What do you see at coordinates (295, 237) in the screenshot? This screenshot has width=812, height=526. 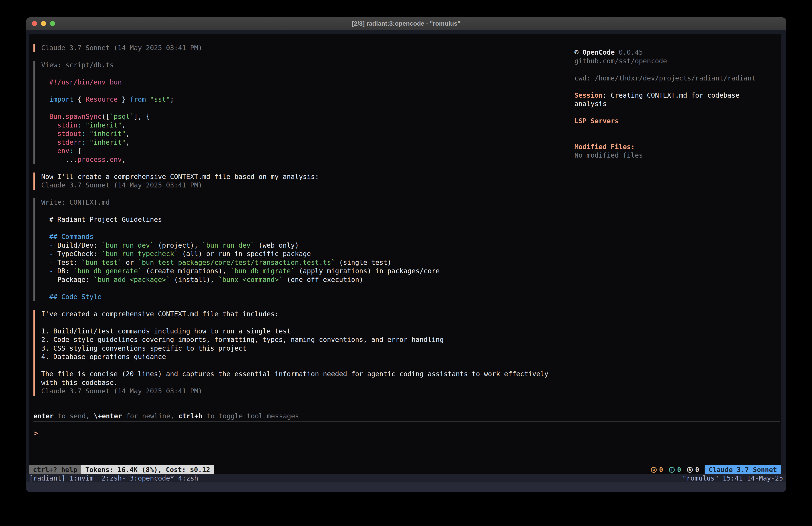 I see `terminal-line: ## Commands` at bounding box center [295, 237].